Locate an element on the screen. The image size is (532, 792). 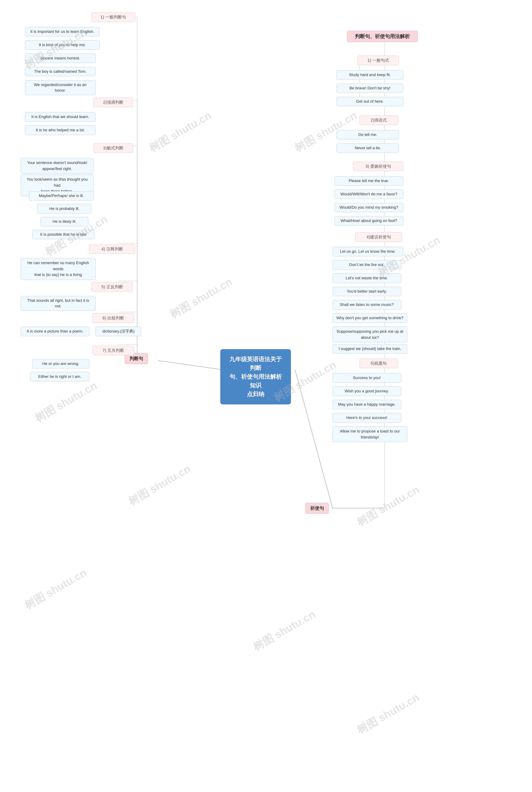
content-r1-2: Be brave! Don't be shy! is located at coordinates (370, 88).